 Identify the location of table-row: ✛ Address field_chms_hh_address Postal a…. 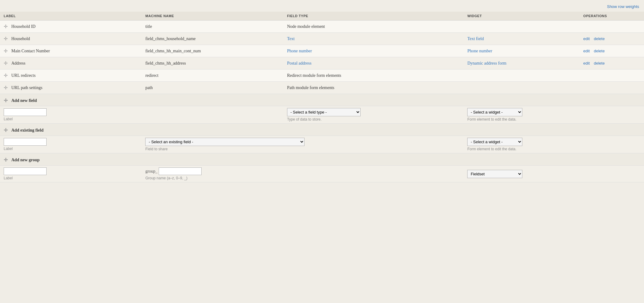
(322, 63).